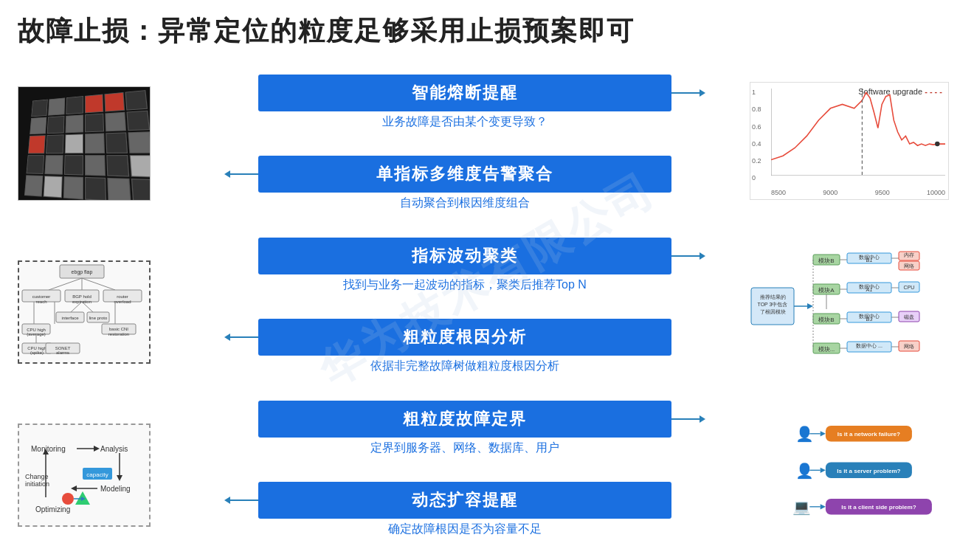  What do you see at coordinates (465, 204) in the screenshot?
I see `subtext-2: 自动聚合到根因维度组合` at bounding box center [465, 204].